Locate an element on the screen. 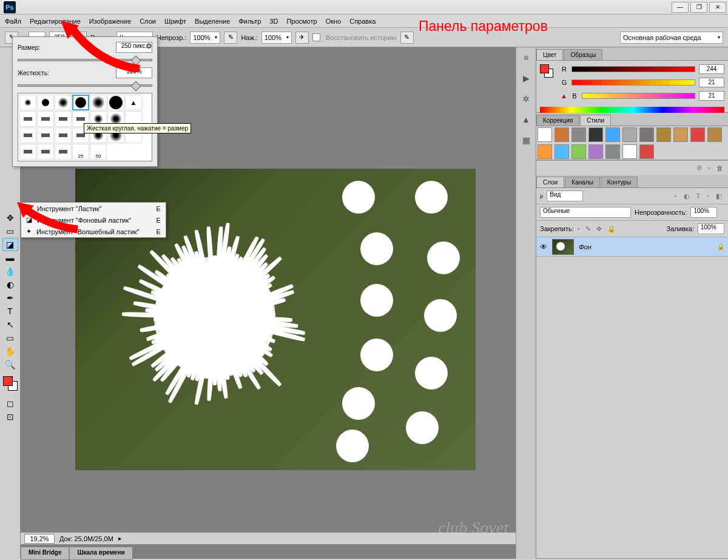 The width and height of the screenshot is (728, 560). info-icon: ▦ is located at coordinates (526, 140).